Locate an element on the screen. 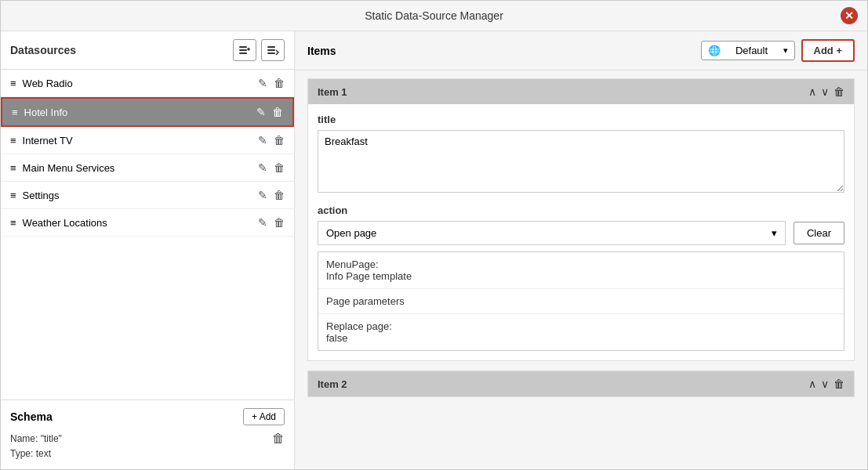  action-row: Open page ▾ Clear is located at coordinates (581, 233).